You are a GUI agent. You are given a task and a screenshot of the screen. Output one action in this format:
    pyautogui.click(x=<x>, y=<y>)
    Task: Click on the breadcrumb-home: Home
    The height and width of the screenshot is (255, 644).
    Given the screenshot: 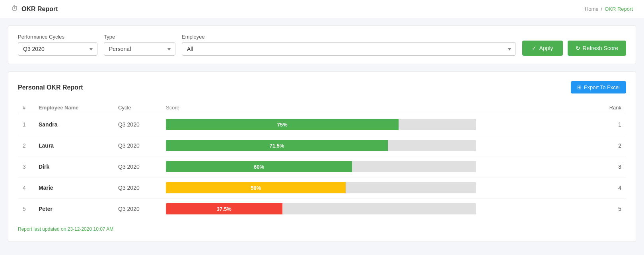 What is the action you would take?
    pyautogui.click(x=592, y=9)
    